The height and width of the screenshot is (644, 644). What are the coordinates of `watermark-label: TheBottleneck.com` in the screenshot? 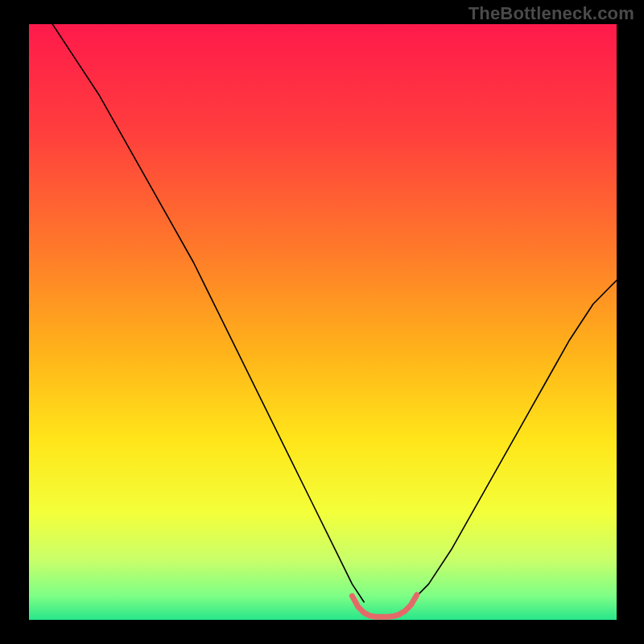 It's located at (551, 14).